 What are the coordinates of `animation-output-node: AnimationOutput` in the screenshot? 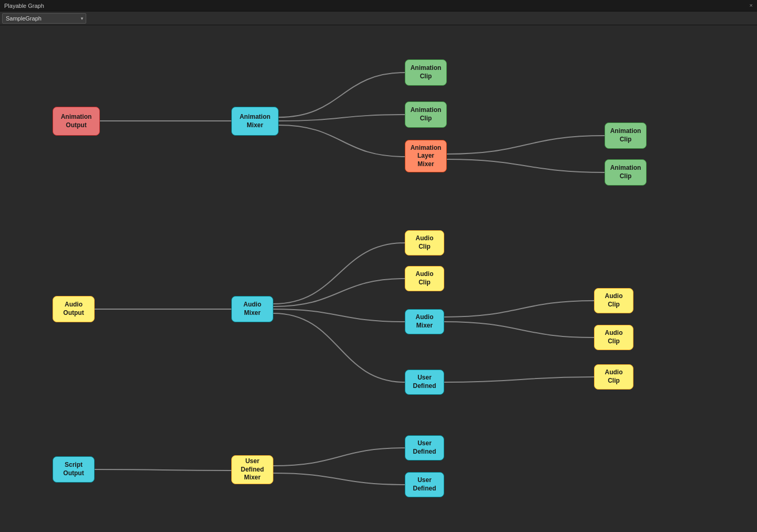 It's located at (76, 121).